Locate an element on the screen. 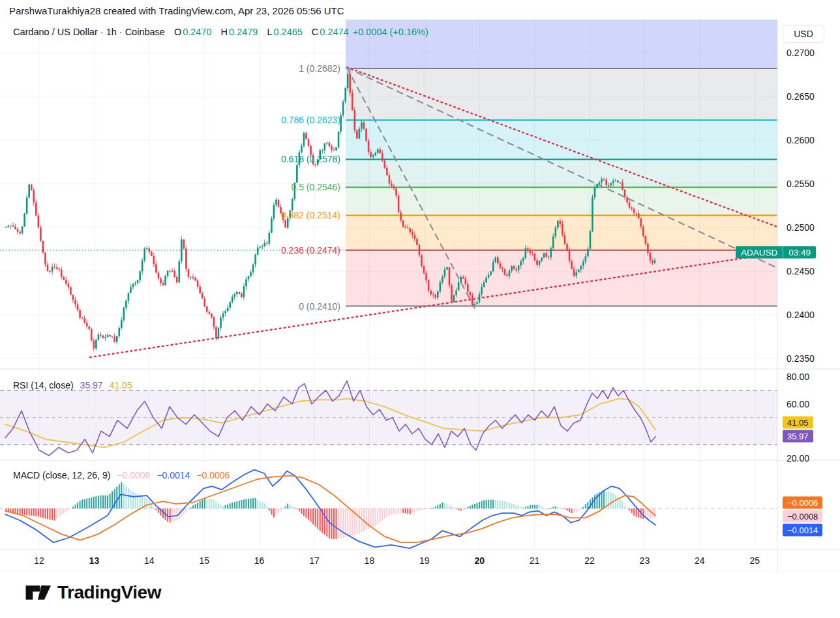 The image size is (840, 618). macd-value: −0.0014 is located at coordinates (173, 475).